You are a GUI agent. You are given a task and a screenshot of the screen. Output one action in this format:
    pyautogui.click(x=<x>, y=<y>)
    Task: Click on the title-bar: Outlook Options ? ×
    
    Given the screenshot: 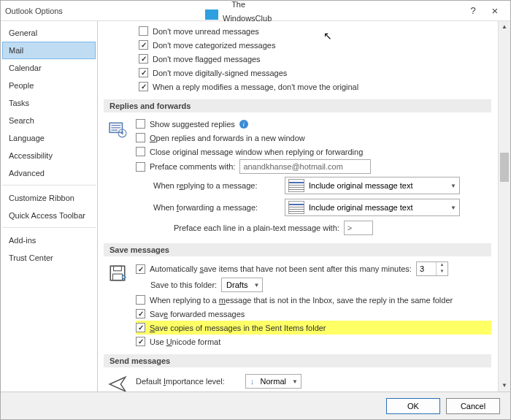 What is the action you would take?
    pyautogui.click(x=256, y=11)
    